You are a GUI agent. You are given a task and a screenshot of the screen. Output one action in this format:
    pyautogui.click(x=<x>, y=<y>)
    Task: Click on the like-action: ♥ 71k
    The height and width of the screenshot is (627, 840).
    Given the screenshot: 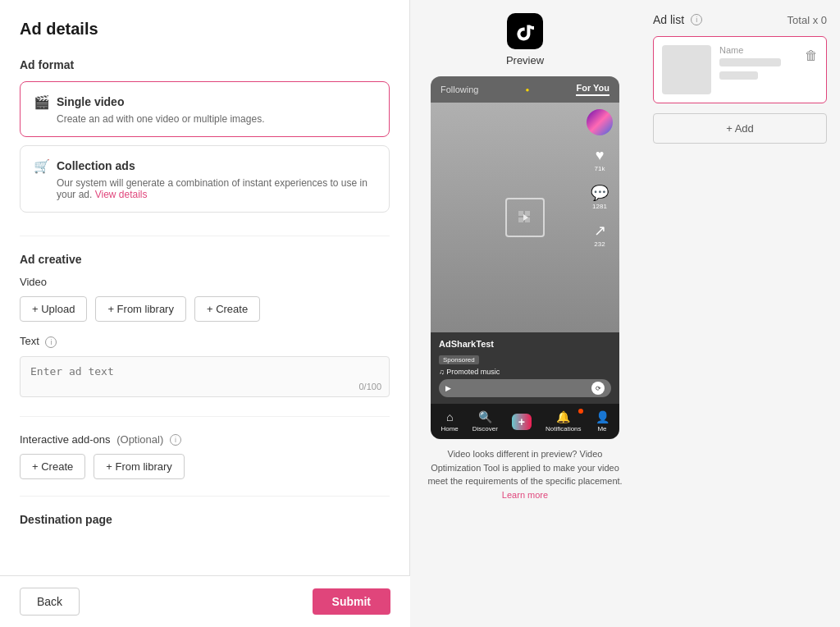 What is the action you would take?
    pyautogui.click(x=600, y=159)
    